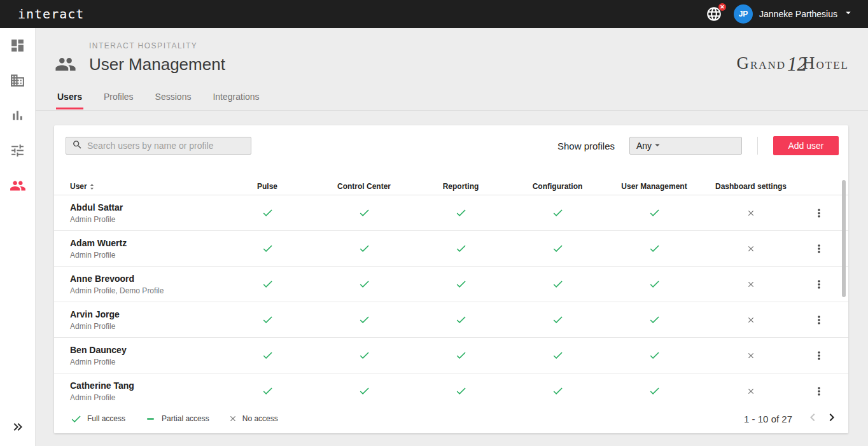  Describe the element at coordinates (806, 146) in the screenshot. I see `add-user-button: Add user` at that location.